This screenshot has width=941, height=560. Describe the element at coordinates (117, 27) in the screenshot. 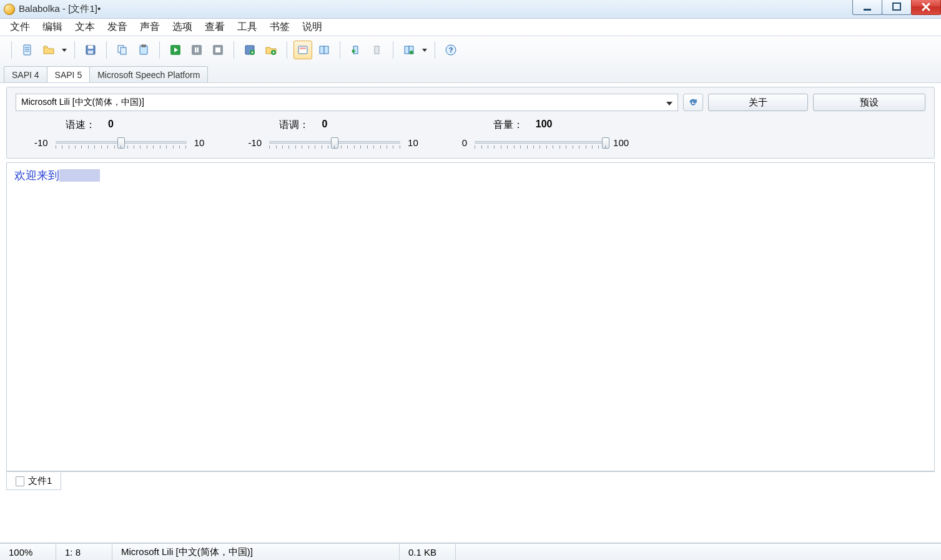

I see `menu-speech: 发音` at that location.